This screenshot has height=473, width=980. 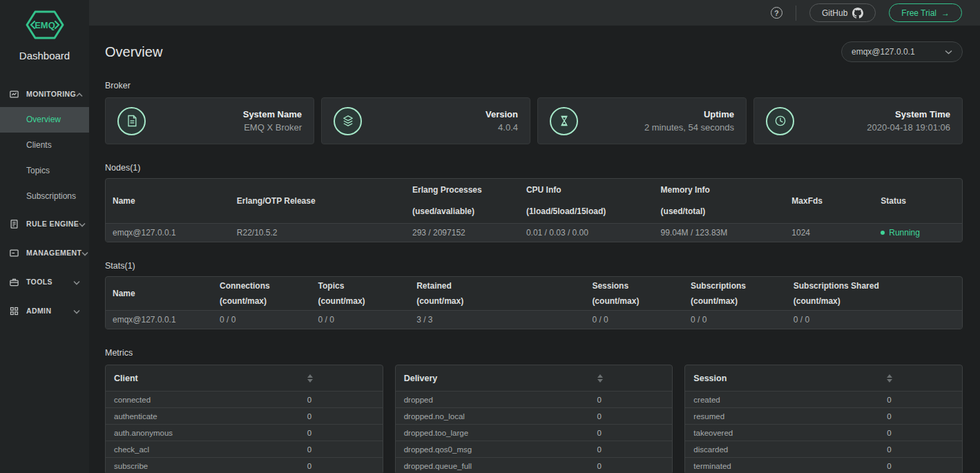 What do you see at coordinates (587, 232) in the screenshot?
I see `node-cpu-cell: 0.01 / 0.03 / 0.00` at bounding box center [587, 232].